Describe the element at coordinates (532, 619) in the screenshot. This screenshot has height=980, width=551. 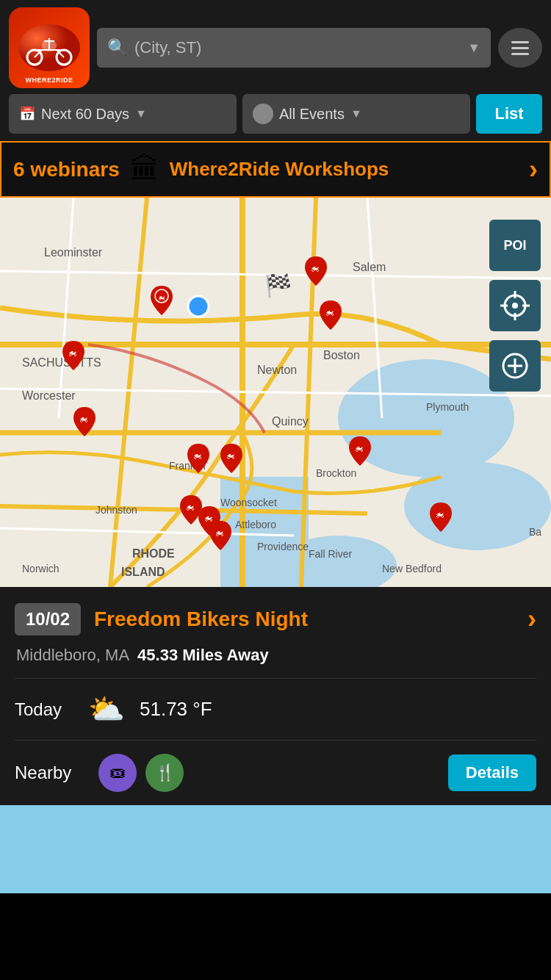
I see `event-detail-arrow: ›` at that location.